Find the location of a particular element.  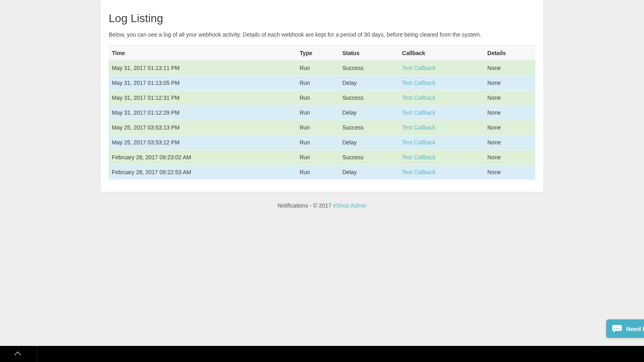

table-row: May 31, 2017 01:12:31 PMRunSuccessTest C… is located at coordinates (322, 98).